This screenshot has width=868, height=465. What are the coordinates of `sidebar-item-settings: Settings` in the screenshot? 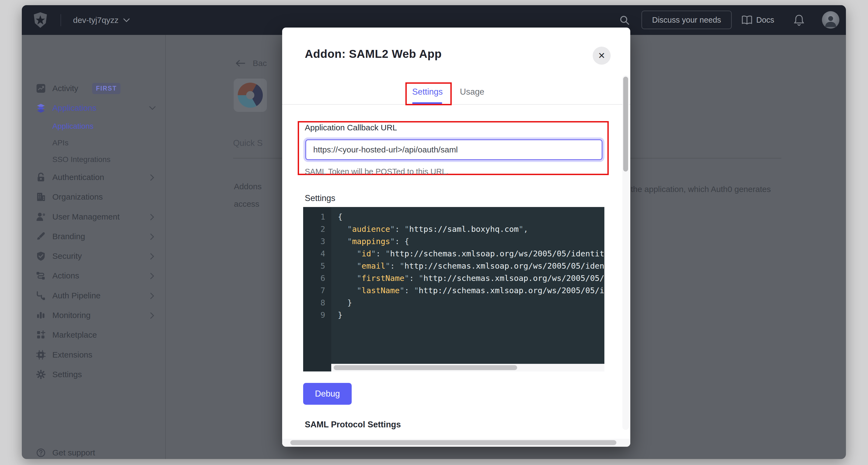 It's located at (94, 374).